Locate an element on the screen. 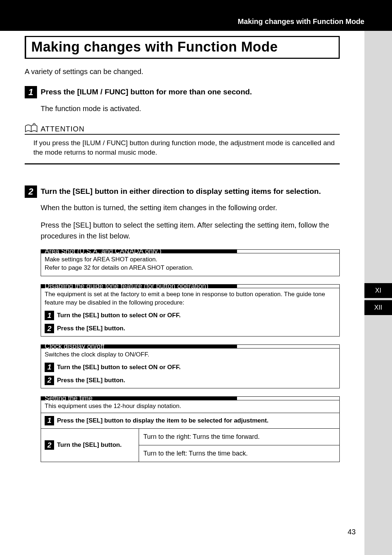 This screenshot has height=555, width=392. box-time: Setting the time This equipment uses the… is located at coordinates (190, 429).